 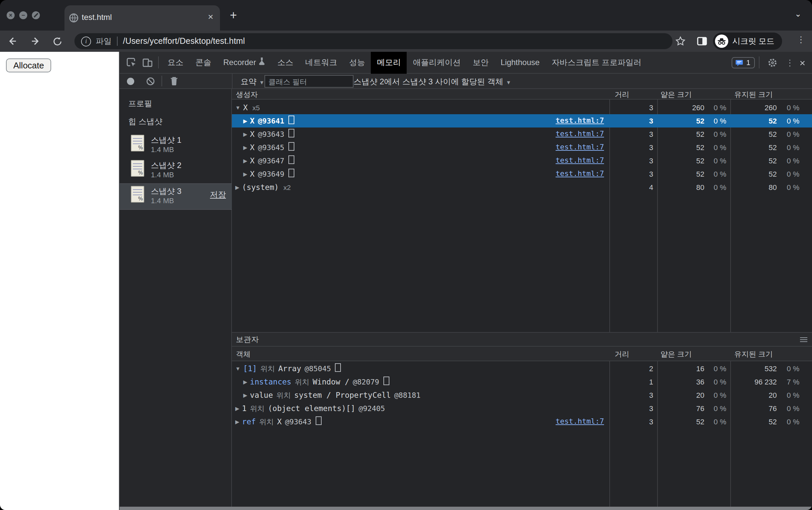 I want to click on tab-network: 네트워크, so click(x=321, y=63).